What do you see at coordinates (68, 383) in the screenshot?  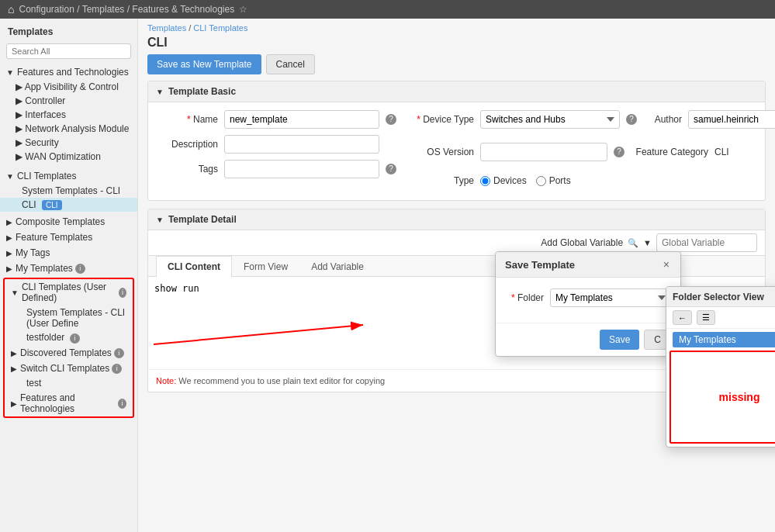 I see `sidebar-item-test: test` at bounding box center [68, 383].